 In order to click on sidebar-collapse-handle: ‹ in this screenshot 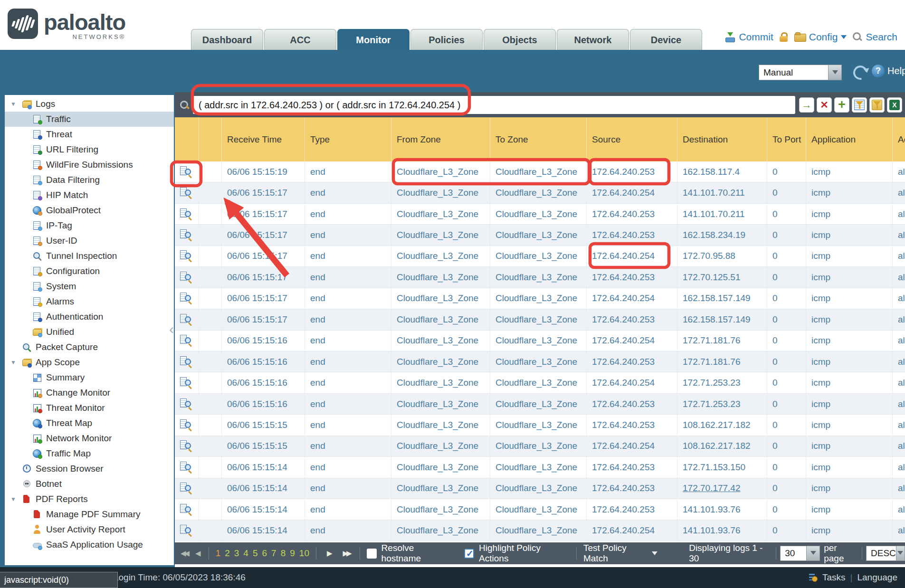, I will do `click(171, 329)`.